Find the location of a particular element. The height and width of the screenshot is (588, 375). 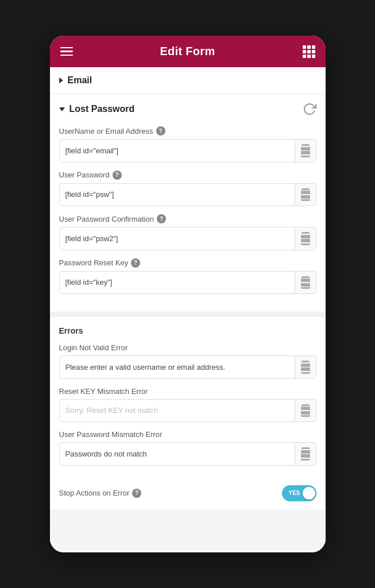

refresh-icon is located at coordinates (310, 109).